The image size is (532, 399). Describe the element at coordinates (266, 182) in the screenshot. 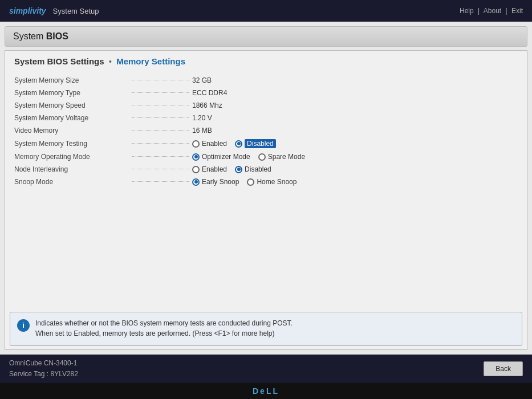

I see `setting-row-snoop-mode: Snoop Mode Early Snoop Home Snoop` at that location.